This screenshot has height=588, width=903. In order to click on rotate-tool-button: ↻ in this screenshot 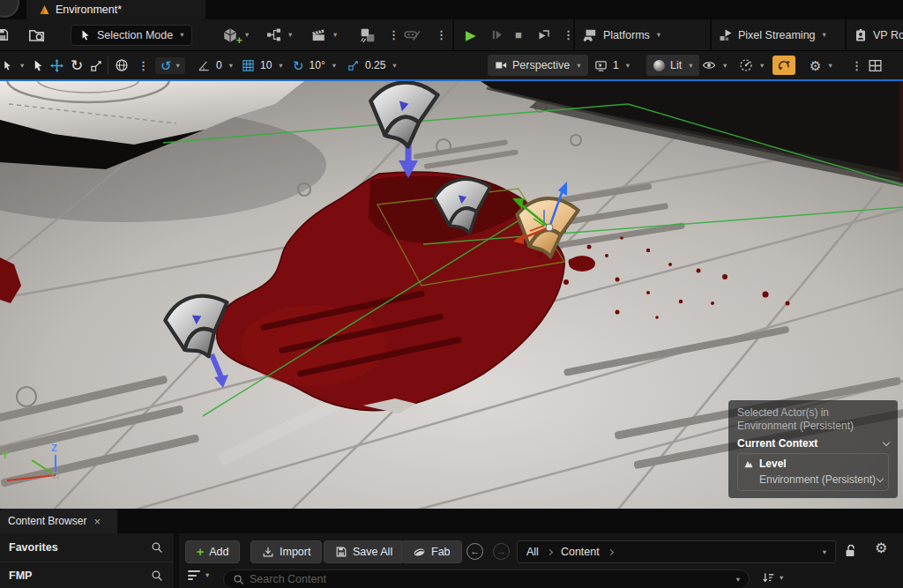, I will do `click(77, 65)`.